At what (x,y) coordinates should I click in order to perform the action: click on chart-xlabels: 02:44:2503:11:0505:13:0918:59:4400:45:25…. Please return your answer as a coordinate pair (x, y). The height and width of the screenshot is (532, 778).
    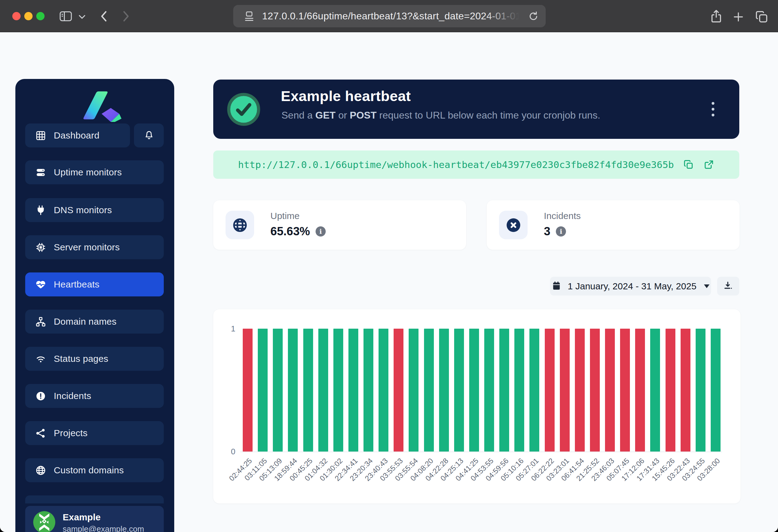
    Looking at the image, I should click on (481, 478).